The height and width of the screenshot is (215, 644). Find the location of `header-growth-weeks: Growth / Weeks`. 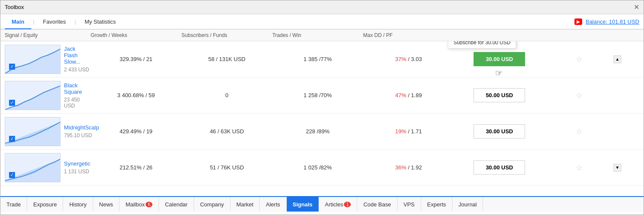

header-growth-weeks: Growth / Weeks is located at coordinates (136, 35).